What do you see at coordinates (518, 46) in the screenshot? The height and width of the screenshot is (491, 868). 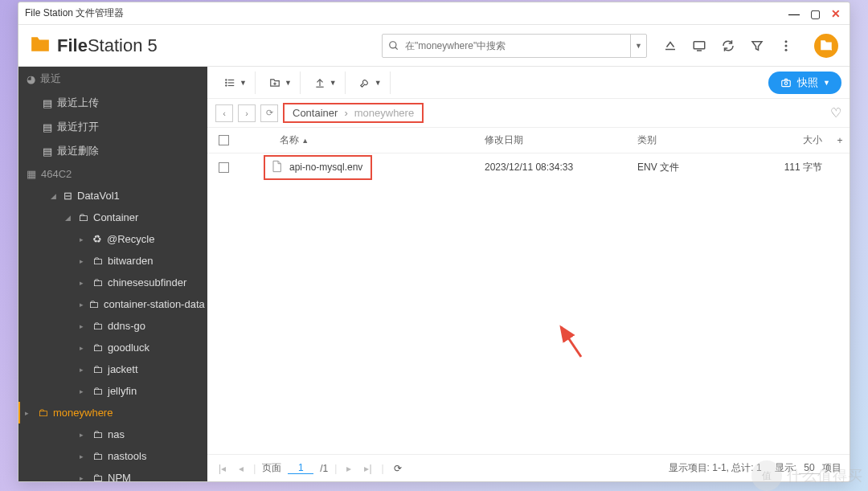 I see `search-input` at bounding box center [518, 46].